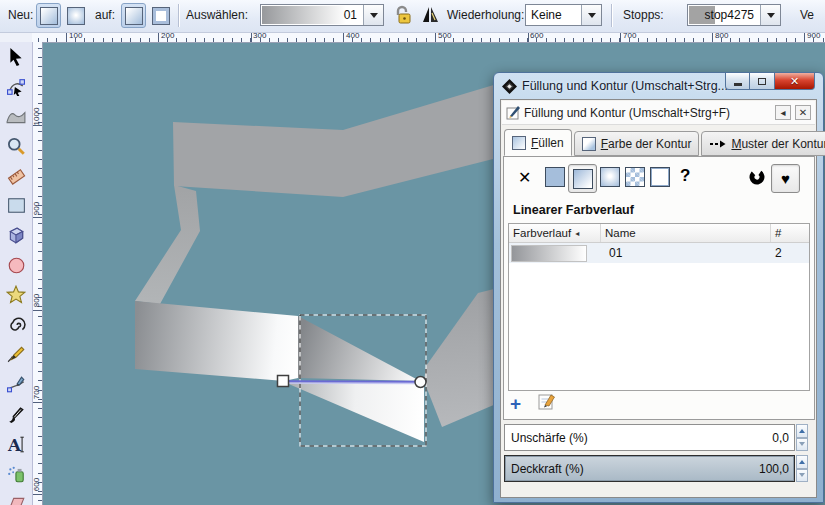 The height and width of the screenshot is (505, 825). Describe the element at coordinates (352, 382) in the screenshot. I see `gradient-line` at that location.